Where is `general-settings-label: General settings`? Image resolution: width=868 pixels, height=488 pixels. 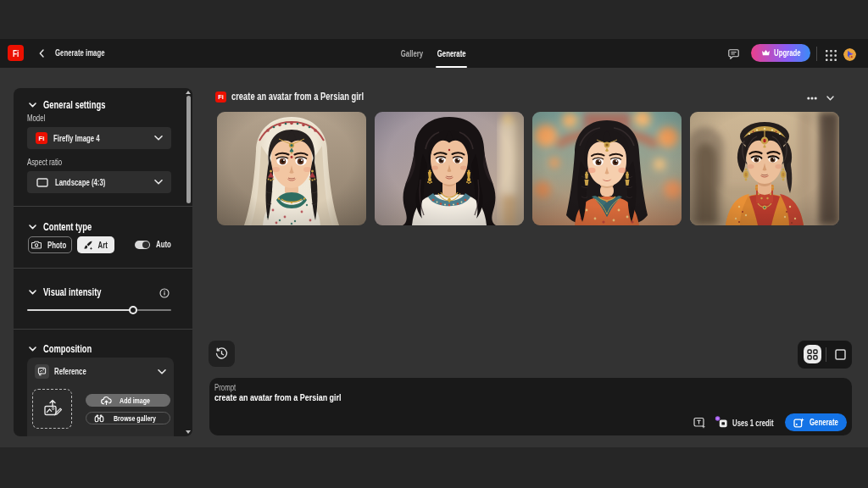
general-settings-label: General settings is located at coordinates (75, 105).